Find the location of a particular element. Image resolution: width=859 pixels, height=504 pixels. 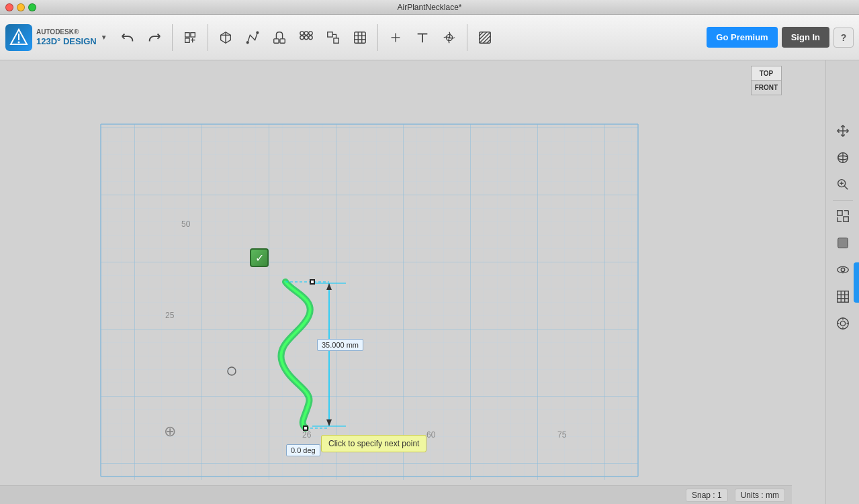

undo-button is located at coordinates (128, 38).